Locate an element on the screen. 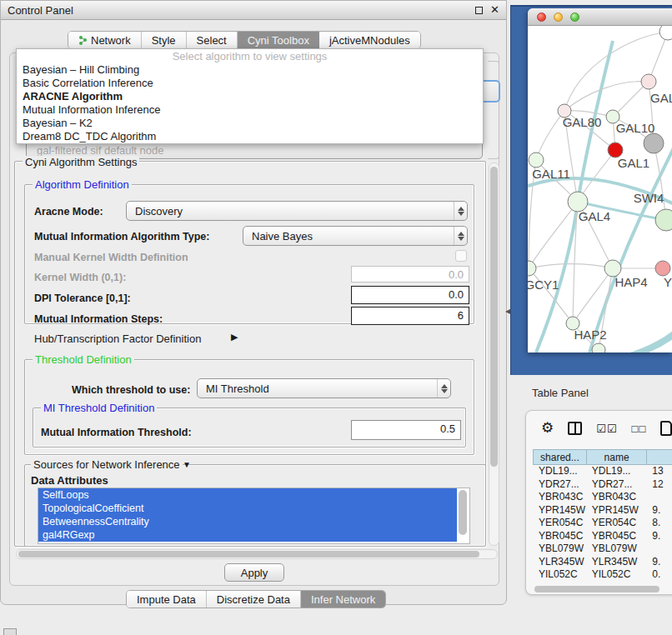 The height and width of the screenshot is (635, 672). table-cell: 12 is located at coordinates (659, 485).